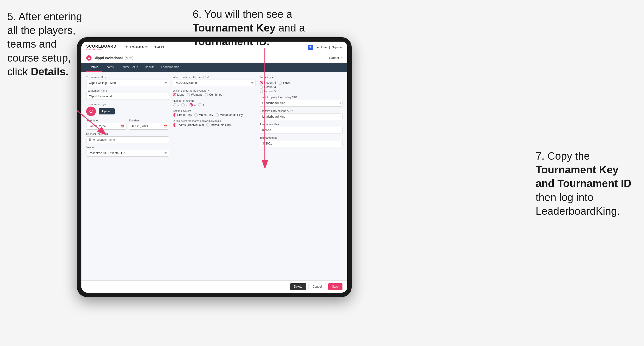  I want to click on delete-button: Delete, so click(298, 287).